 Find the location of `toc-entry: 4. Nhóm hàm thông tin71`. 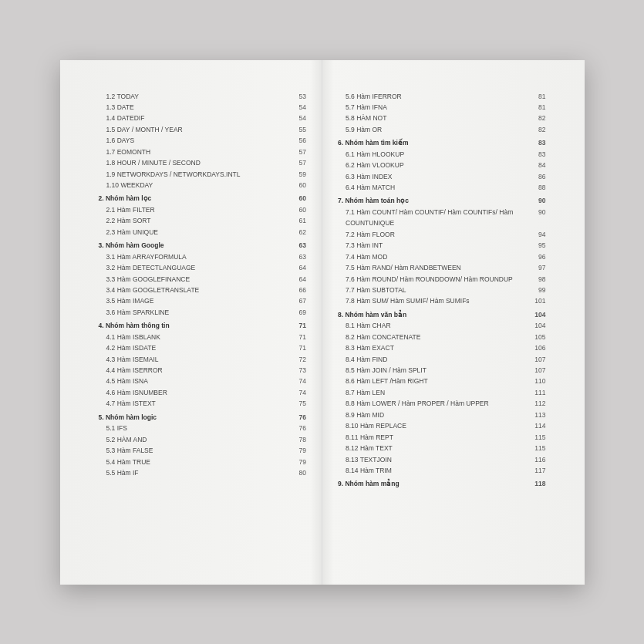

toc-entry: 4. Nhóm hàm thông tin71 is located at coordinates (203, 325).